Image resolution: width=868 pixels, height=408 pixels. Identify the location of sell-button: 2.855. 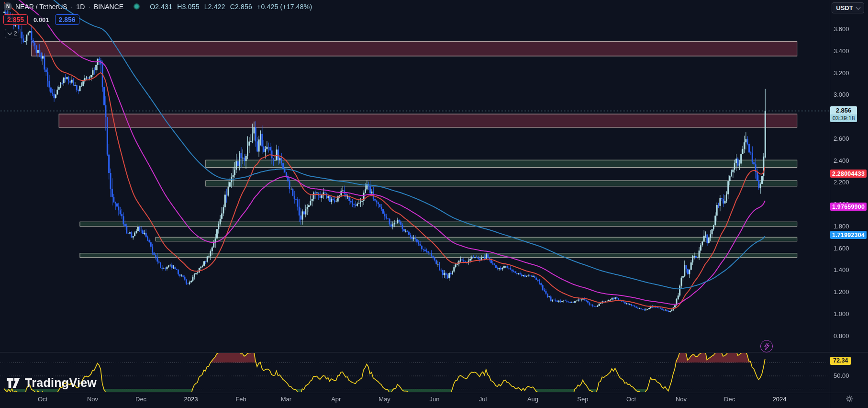
(15, 20).